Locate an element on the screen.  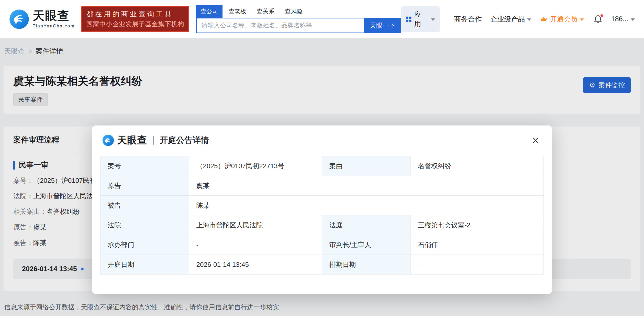
cell-value: （2025）沪0107民初22713号 is located at coordinates (256, 166).